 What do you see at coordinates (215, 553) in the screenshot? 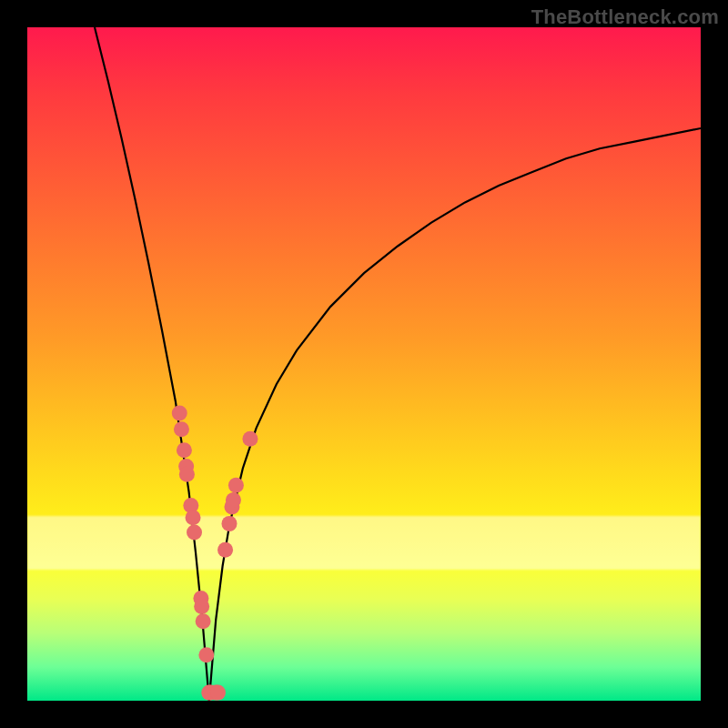
I see `data-points-group` at bounding box center [215, 553].